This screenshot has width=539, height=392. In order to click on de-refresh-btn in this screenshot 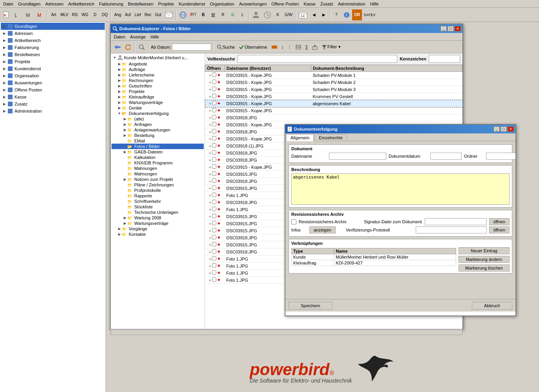, I will do `click(128, 47)`.